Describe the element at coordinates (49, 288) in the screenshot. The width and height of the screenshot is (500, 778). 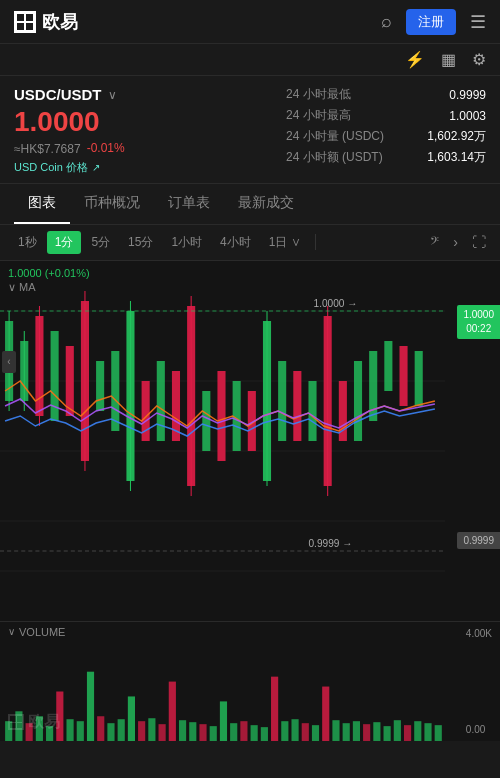
I see `chart-ma-label: ∨ MA` at that location.